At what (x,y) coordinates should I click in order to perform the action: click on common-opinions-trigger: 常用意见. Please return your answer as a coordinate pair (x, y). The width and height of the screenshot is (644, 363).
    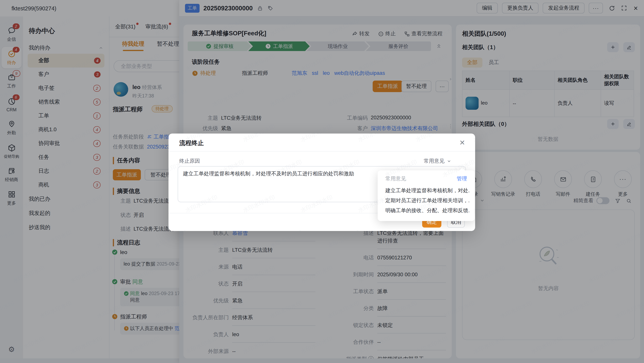
    Looking at the image, I should click on (438, 161).